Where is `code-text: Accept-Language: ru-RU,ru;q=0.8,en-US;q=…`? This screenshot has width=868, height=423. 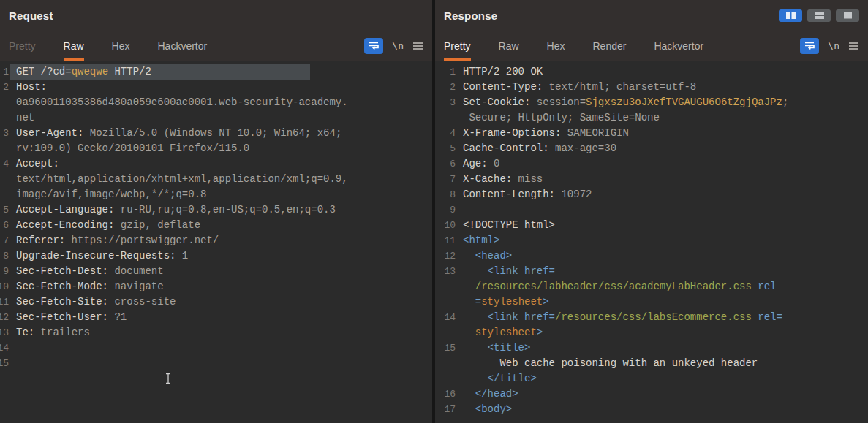 code-text: Accept-Language: ru-RU,ru;q=0.8,en-US;q=… is located at coordinates (221, 210).